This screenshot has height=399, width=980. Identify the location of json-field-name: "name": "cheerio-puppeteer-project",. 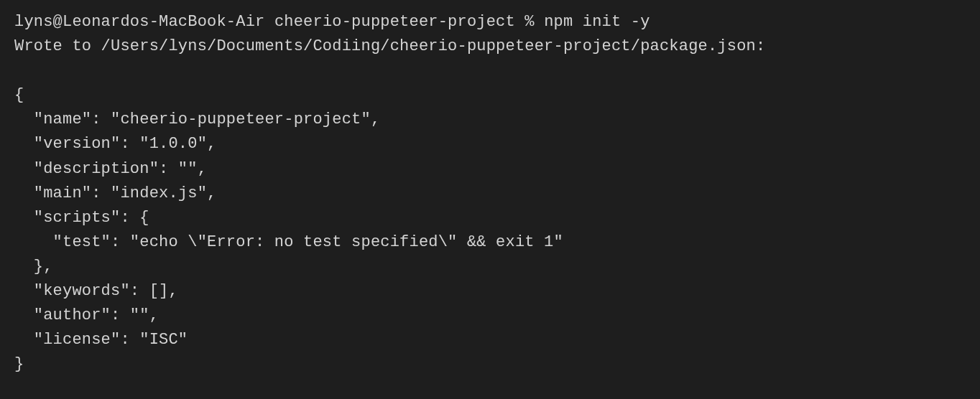
(197, 119).